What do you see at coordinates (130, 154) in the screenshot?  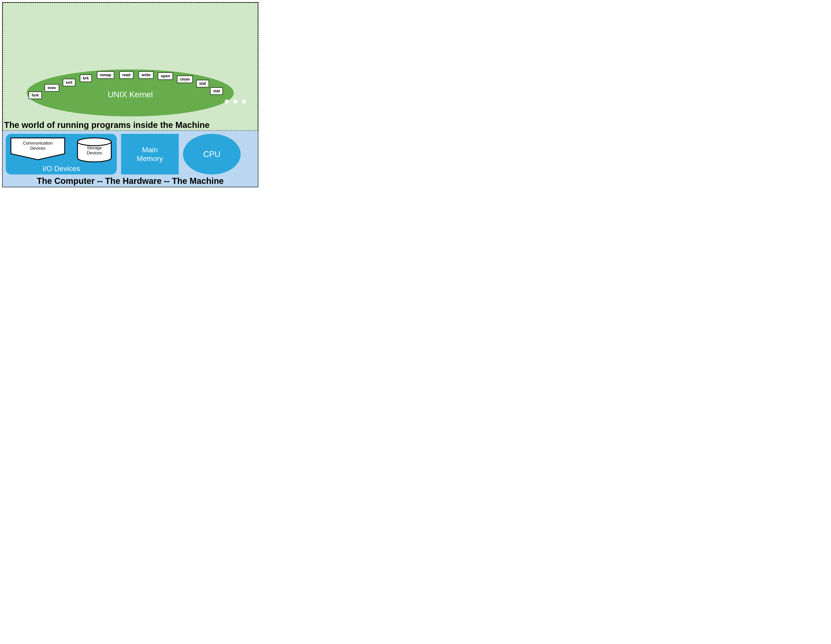 I see `hardware-row: Communication Devices Storage Devices` at bounding box center [130, 154].